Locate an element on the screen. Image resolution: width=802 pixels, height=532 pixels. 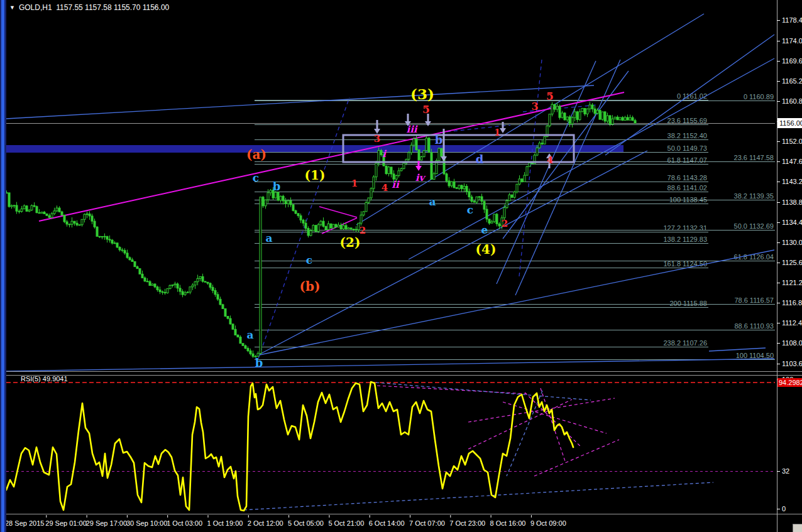
svg-text: 50.0 1149.73 is located at coordinates (688, 148).